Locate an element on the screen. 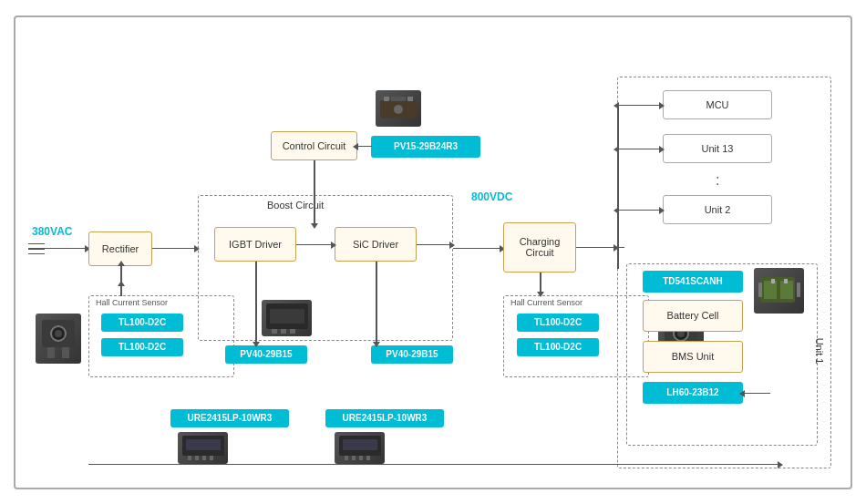 This screenshot has width=866, height=504. arrowhead8 is located at coordinates (662, 106).